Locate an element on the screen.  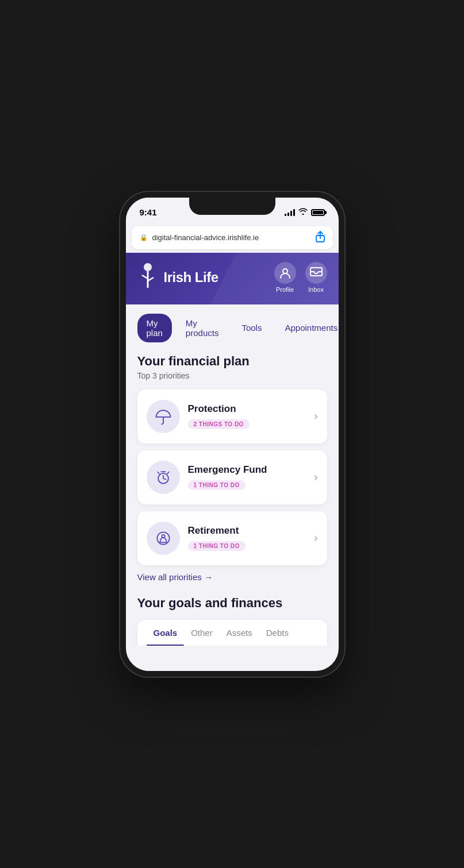
battery-icon is located at coordinates (318, 213).